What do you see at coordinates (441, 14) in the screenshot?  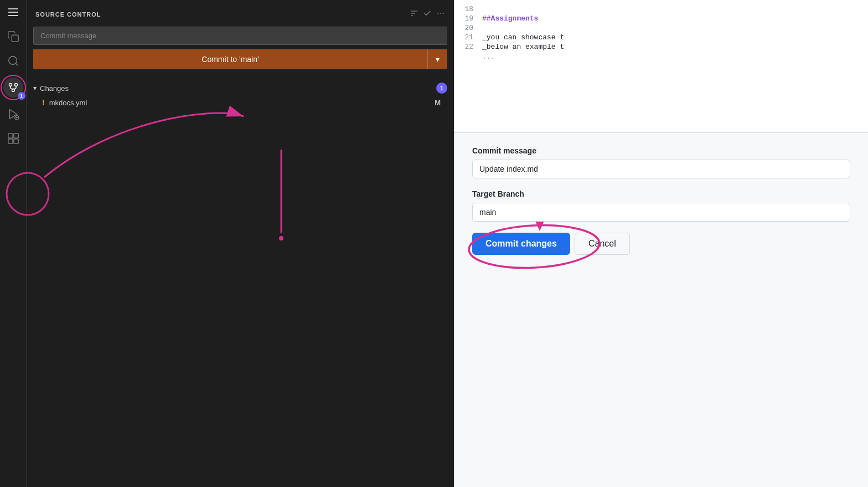 I see `more-options-icon` at bounding box center [441, 14].